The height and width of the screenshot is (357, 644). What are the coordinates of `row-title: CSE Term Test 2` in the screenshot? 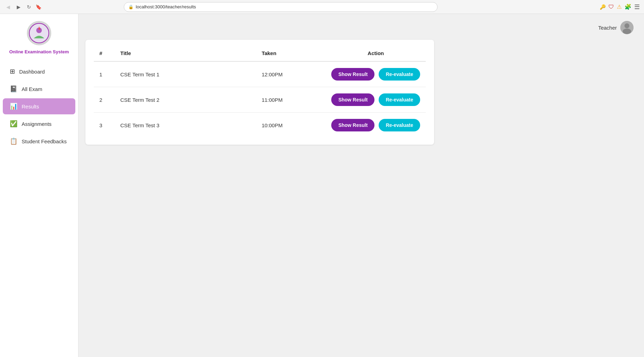 It's located at (185, 100).